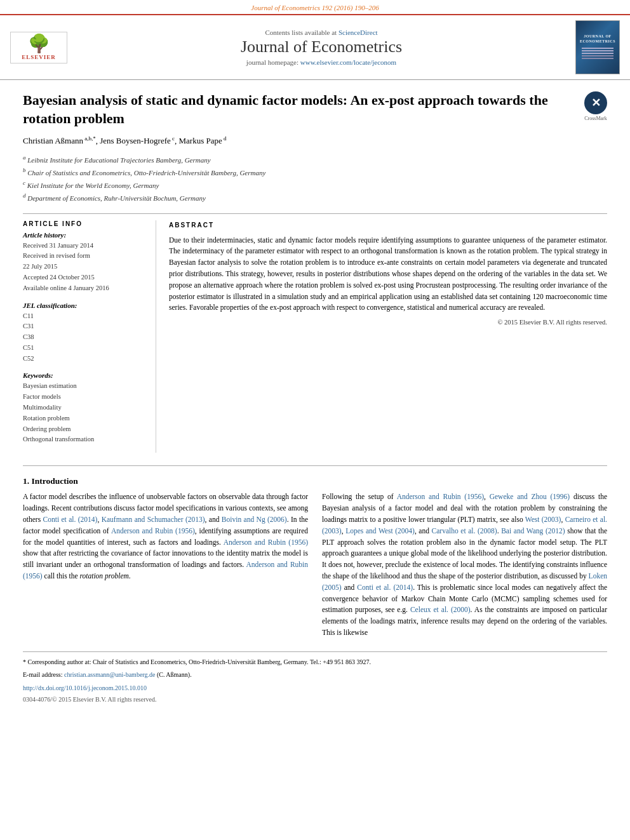 This screenshot has width=630, height=840. I want to click on cite-lopes-west-2004: Lopes and West (2004), so click(380, 531).